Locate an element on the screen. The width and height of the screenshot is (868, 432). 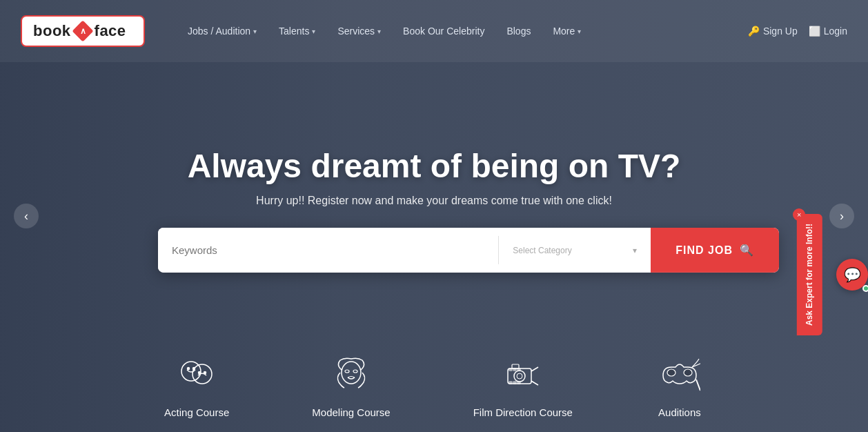
nav-item-more: More ▾ is located at coordinates (567, 31).